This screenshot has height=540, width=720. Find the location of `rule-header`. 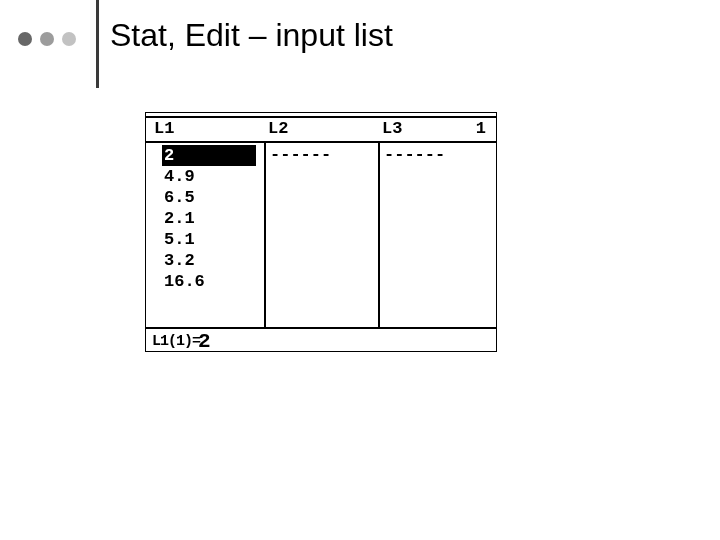

rule-header is located at coordinates (321, 142).